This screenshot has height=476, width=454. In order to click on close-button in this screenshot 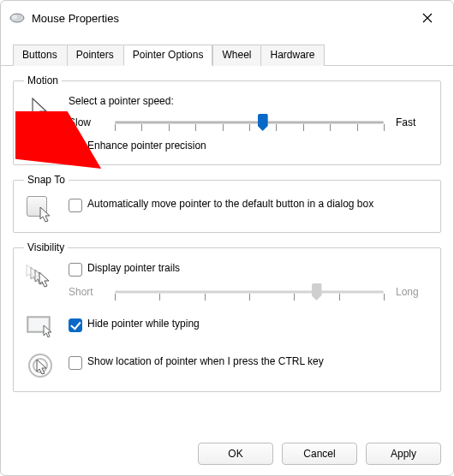, I will do `click(427, 18)`.